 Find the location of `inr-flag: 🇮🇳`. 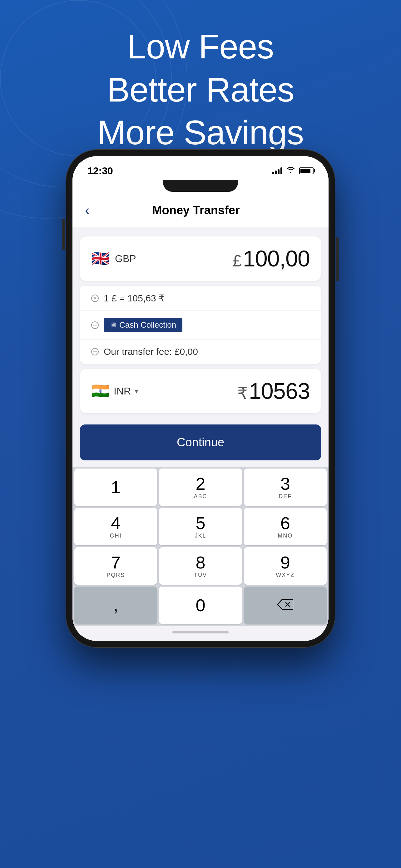

inr-flag: 🇮🇳 is located at coordinates (100, 391).